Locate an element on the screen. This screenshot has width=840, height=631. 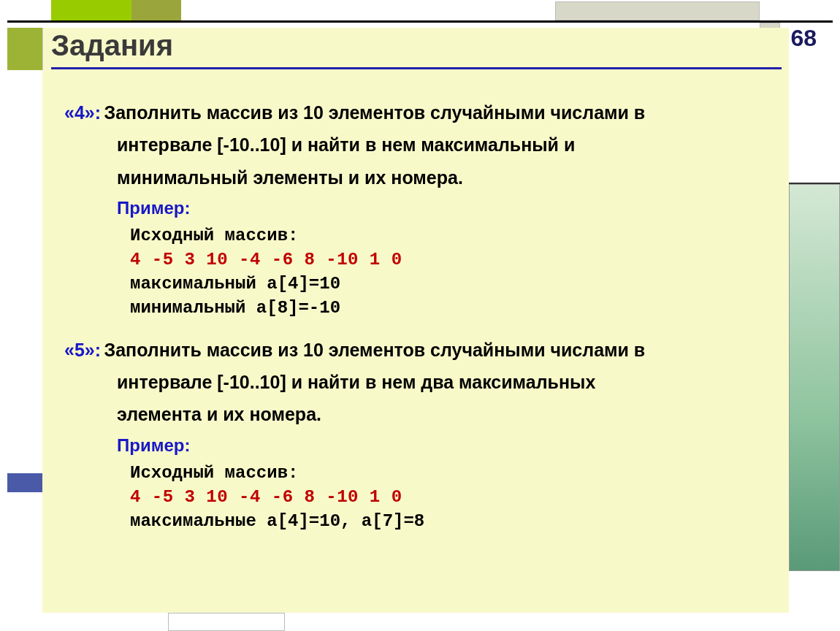
top-border is located at coordinates (420, 22).